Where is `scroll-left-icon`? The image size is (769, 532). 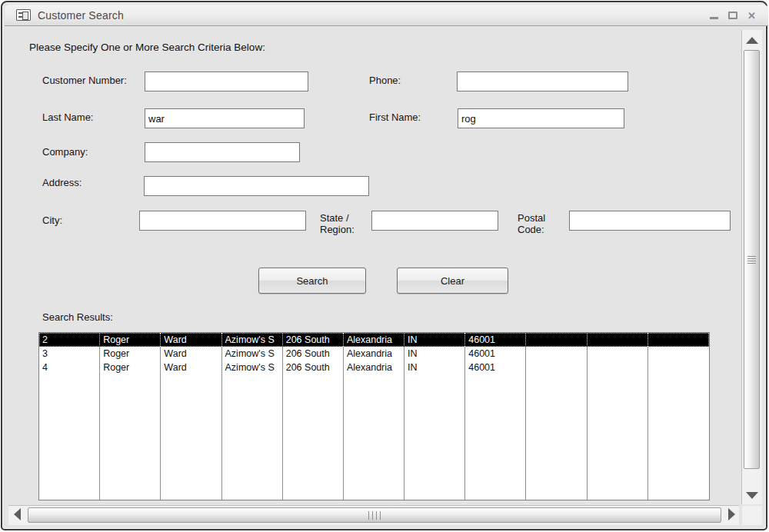 scroll-left-icon is located at coordinates (17, 514).